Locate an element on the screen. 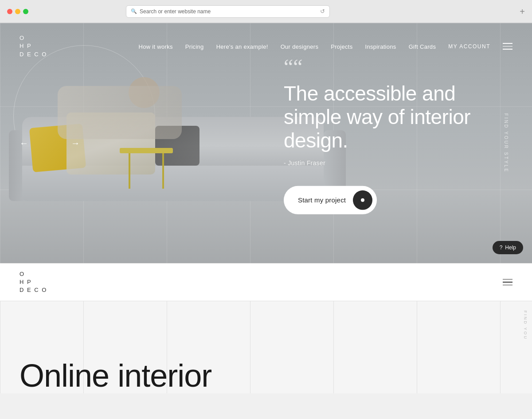 Image resolution: width=532 pixels, height=419 pixels. help-label: Help is located at coordinates (511, 248).